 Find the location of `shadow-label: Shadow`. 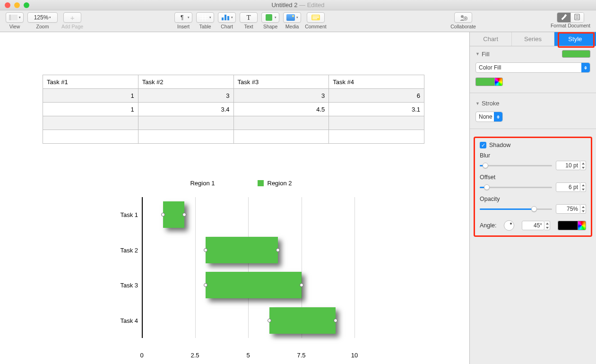

shadow-label: Shadow is located at coordinates (500, 145).